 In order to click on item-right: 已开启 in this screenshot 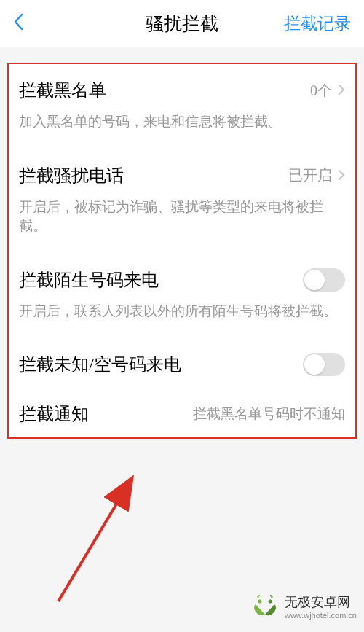, I will do `click(317, 175)`.